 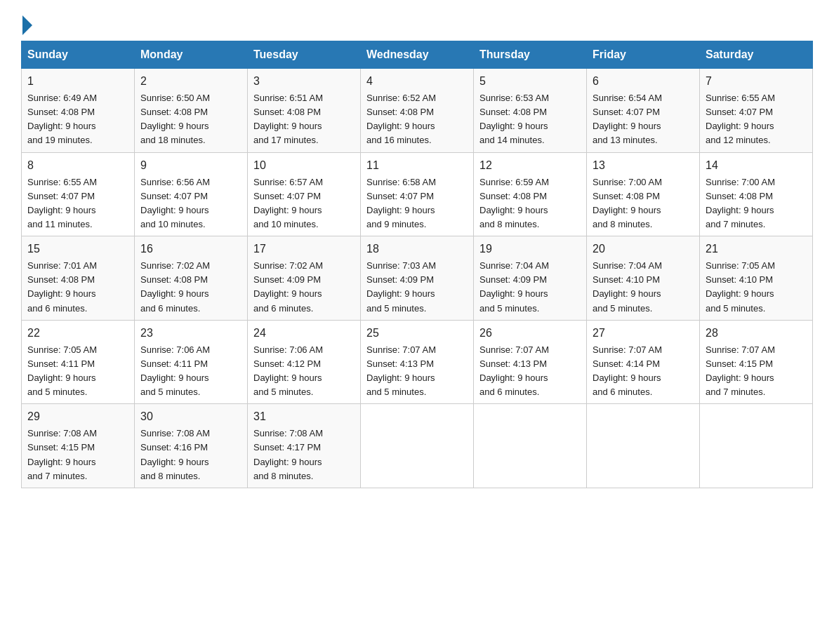 I want to click on day-number: 13, so click(x=643, y=166).